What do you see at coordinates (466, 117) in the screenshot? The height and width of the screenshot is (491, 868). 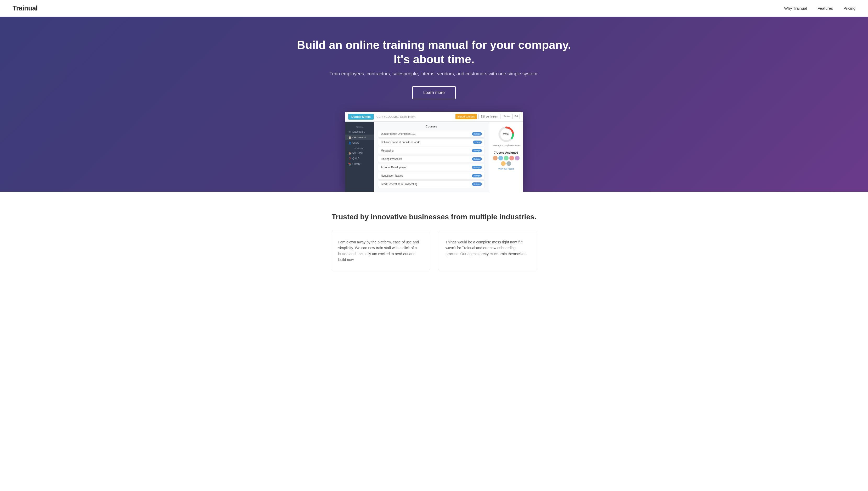 I see `import-courses-button: Import courses` at bounding box center [466, 117].